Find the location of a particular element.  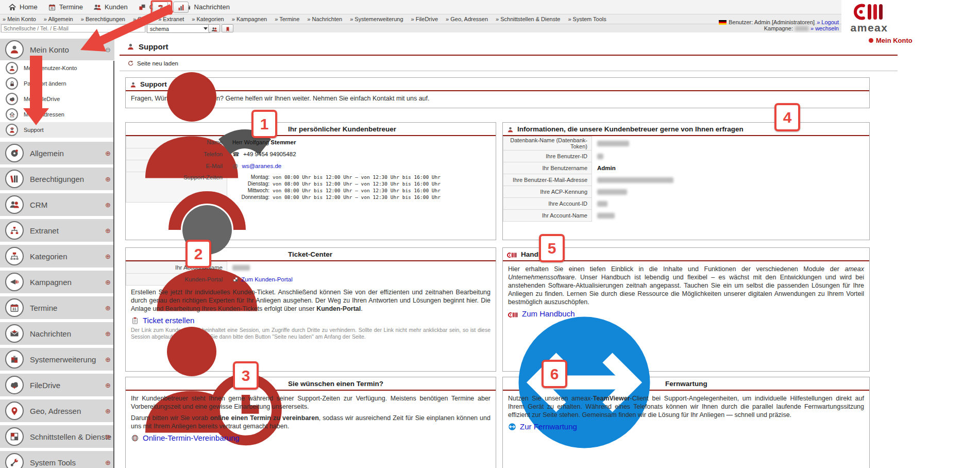

info-table: Datenbank-Name (Datenbank-Token) Ihre Be… is located at coordinates (686, 179).